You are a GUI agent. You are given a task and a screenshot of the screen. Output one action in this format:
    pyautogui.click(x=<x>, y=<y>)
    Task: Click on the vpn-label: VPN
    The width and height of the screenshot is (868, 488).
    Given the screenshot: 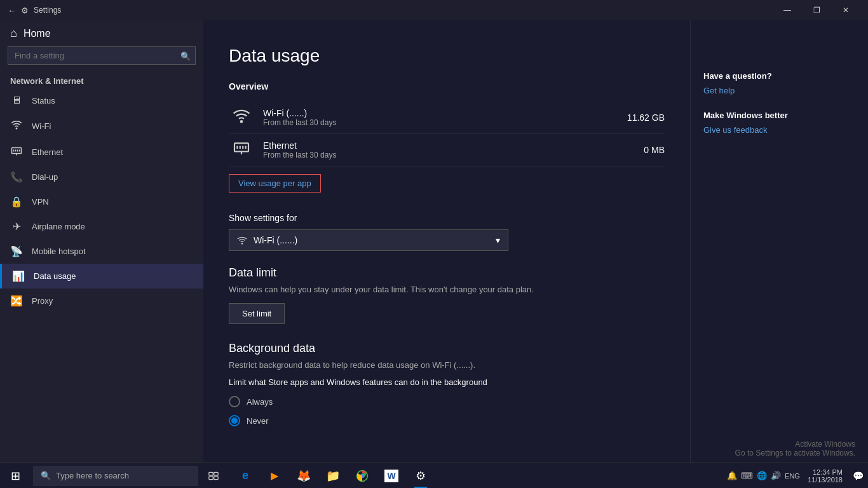 What is the action you would take?
    pyautogui.click(x=41, y=202)
    